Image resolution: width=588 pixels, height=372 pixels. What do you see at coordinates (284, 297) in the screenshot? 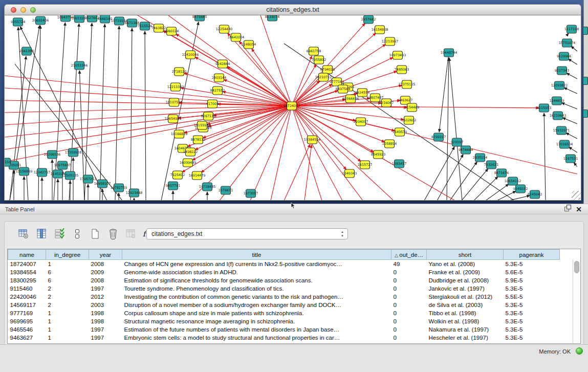
I see `table-row: 2242004622012Investigating the contribut…` at bounding box center [284, 297].